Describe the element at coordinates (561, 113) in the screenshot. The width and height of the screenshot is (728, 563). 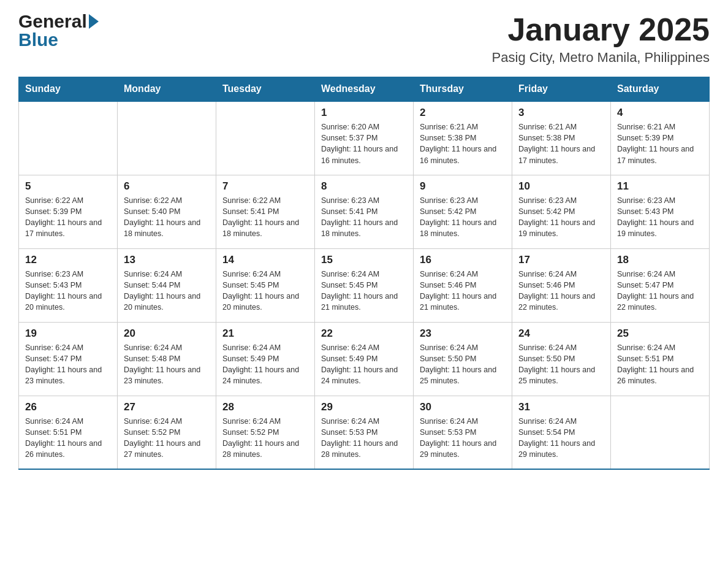
I see `day-number: 3` at that location.